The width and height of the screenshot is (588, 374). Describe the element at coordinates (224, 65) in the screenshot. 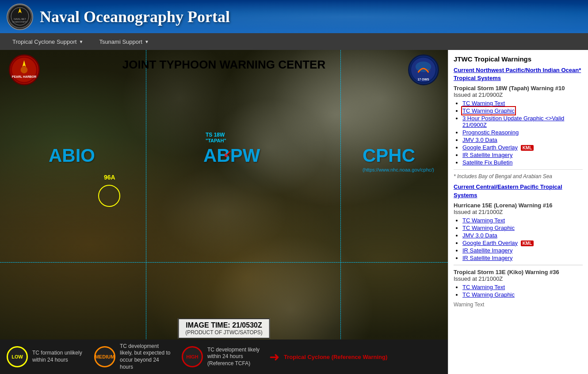

I see `map-title: JOINT TYPHOON WARNING CENTER` at that location.